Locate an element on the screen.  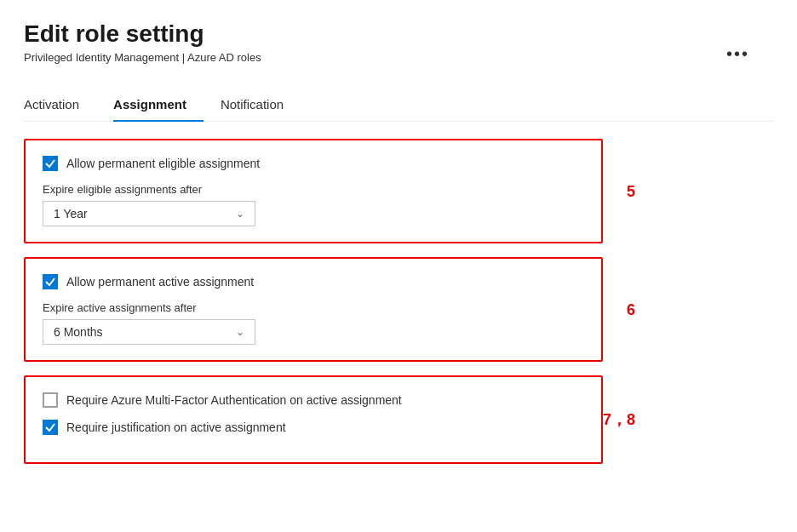
section-6-box: Allow permanent active assignment Expire… is located at coordinates (313, 310).